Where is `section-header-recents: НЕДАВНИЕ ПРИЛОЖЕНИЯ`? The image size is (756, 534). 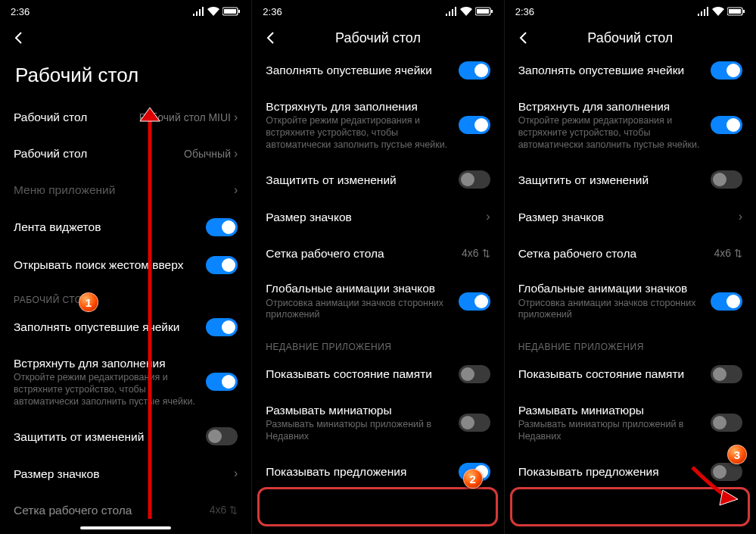
section-header-recents: НЕДАВНИЕ ПРИЛОЖЕНИЯ is located at coordinates (630, 343).